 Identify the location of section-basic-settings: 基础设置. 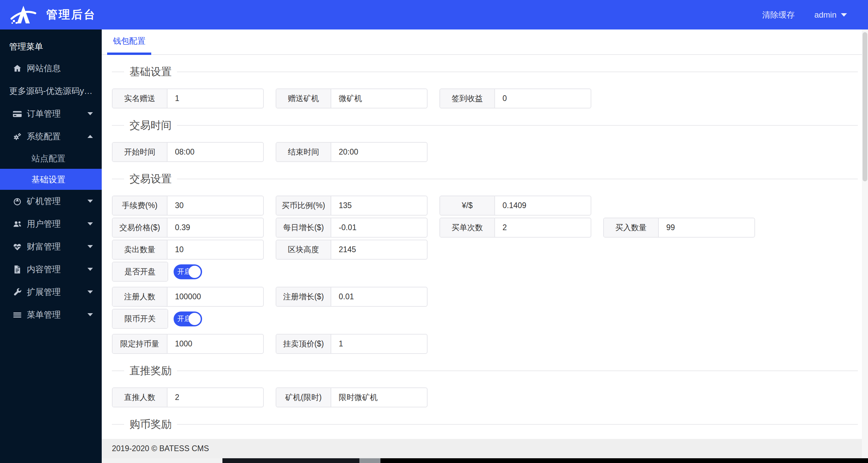
(485, 72).